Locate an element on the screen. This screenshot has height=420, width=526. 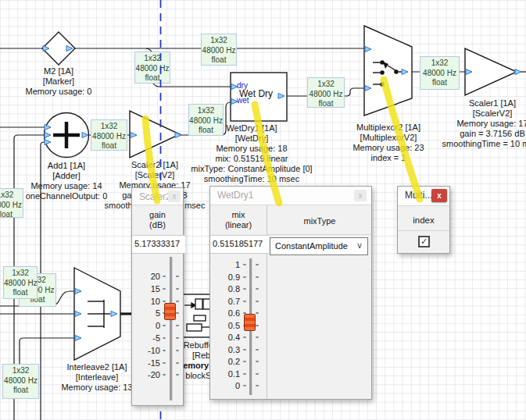
interleave-block is located at coordinates (97, 314).